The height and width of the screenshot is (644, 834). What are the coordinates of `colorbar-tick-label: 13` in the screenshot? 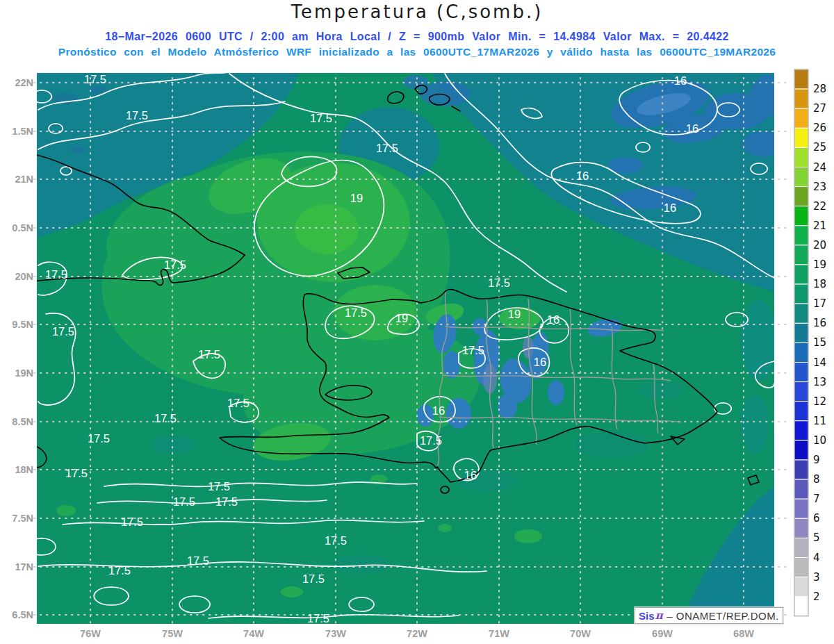 It's located at (820, 382).